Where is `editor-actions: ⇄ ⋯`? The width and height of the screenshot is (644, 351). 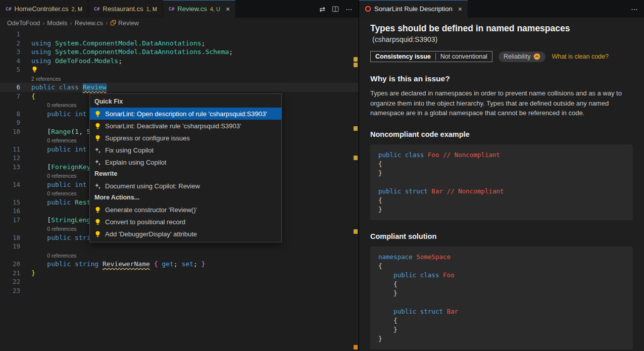
editor-actions: ⇄ ⋯ is located at coordinates (336, 9).